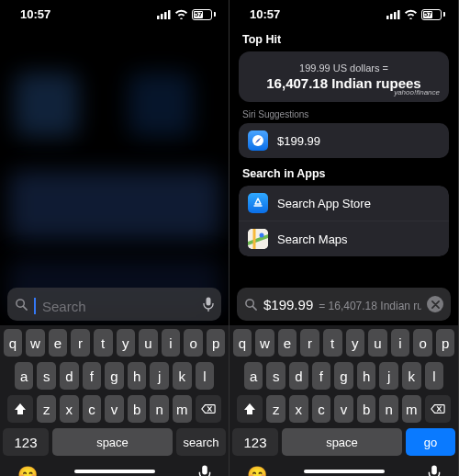 The image size is (459, 476). What do you see at coordinates (149, 343) in the screenshot?
I see `key-u: u` at bounding box center [149, 343].